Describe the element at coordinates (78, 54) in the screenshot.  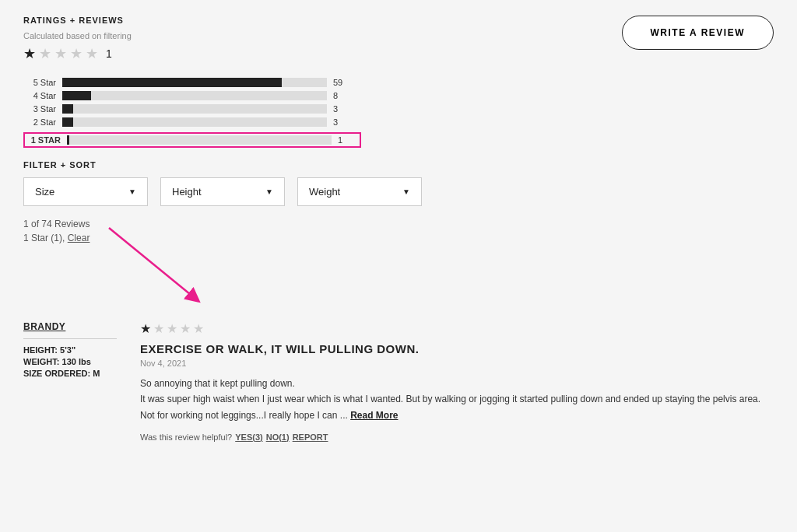
I see `average-rating-stars: ★ ★ ★ ★ ★ 1` at that location.